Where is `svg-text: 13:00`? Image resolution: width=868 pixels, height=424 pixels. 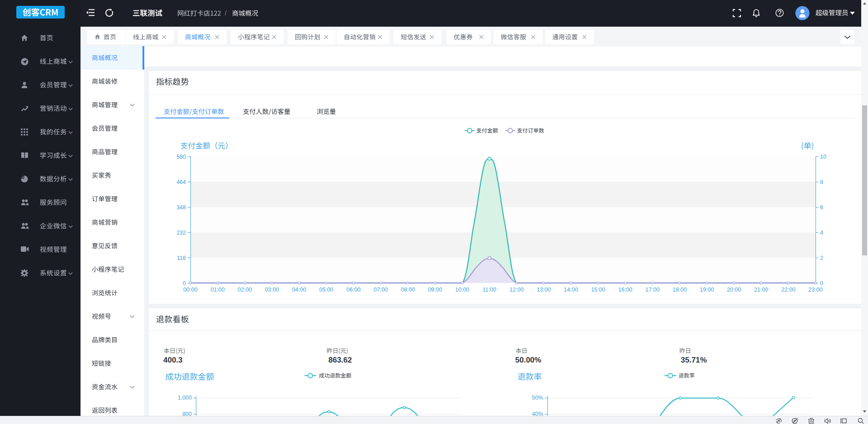 svg-text: 13:00 is located at coordinates (544, 290).